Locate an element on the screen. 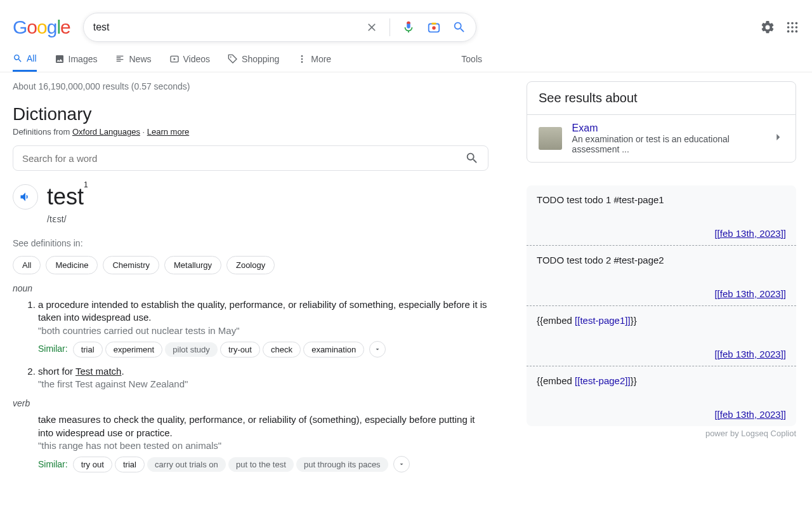 Image resolution: width=812 pixels, height=508 pixels. kp-heading: See results about is located at coordinates (661, 98).